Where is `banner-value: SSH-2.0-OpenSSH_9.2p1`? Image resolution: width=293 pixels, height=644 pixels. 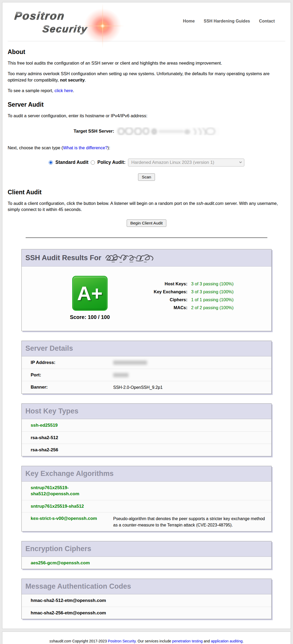
banner-value: SSH-2.0-OpenSSH_9.2p1 is located at coordinates (190, 388).